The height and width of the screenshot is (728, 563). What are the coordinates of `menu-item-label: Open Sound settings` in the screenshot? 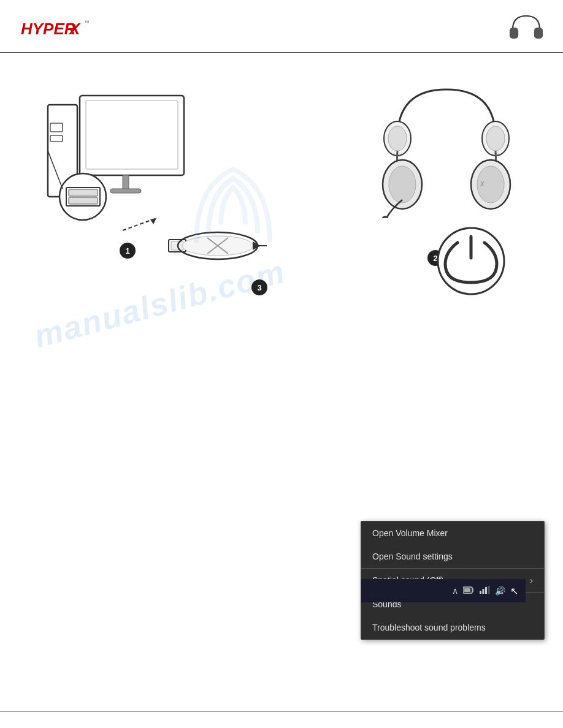 It's located at (412, 556).